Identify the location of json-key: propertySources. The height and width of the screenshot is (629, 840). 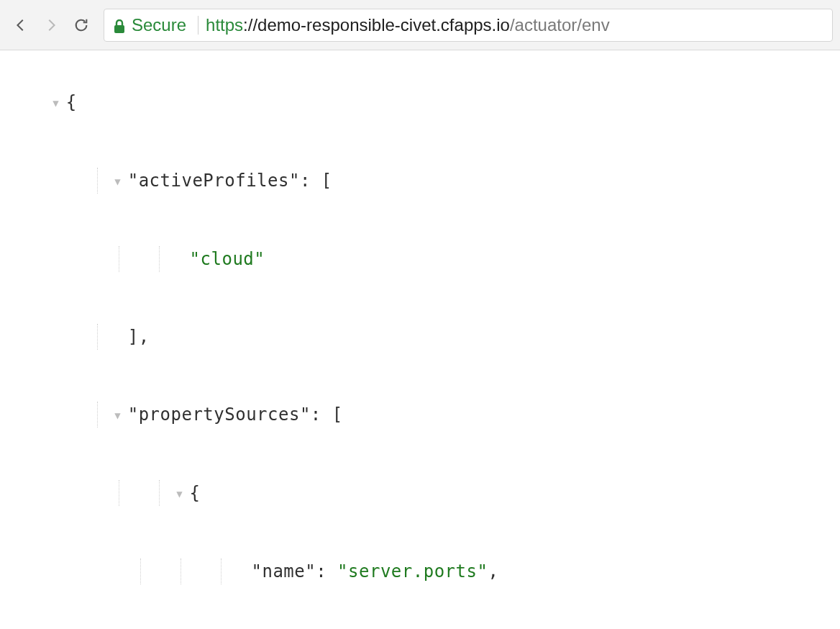
(219, 415).